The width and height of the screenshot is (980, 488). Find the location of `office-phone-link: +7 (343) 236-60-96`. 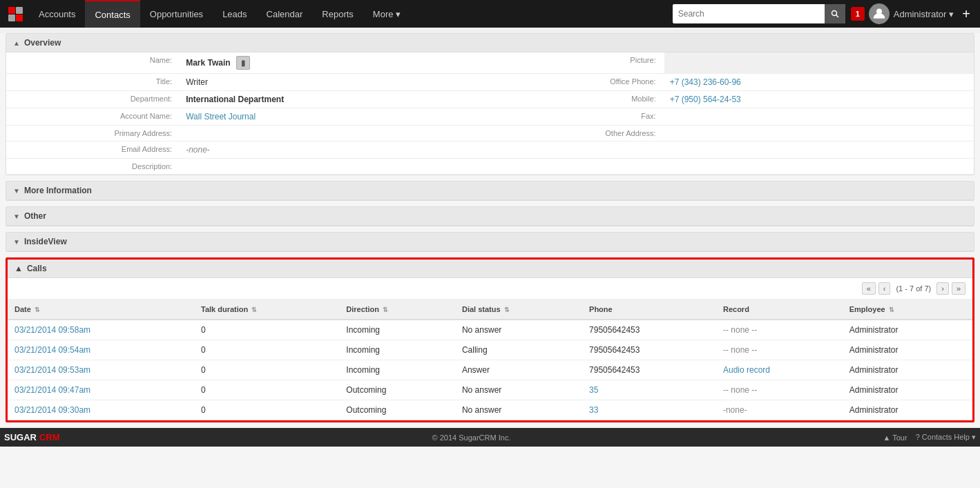

office-phone-link: +7 (343) 236-60-96 is located at coordinates (706, 82).